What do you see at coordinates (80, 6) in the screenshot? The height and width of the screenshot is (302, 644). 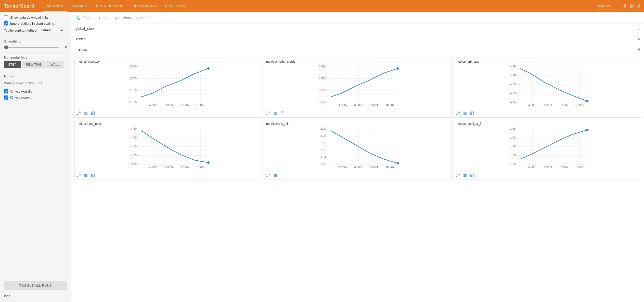 I see `nav-graphs: GRAPHS` at bounding box center [80, 6].